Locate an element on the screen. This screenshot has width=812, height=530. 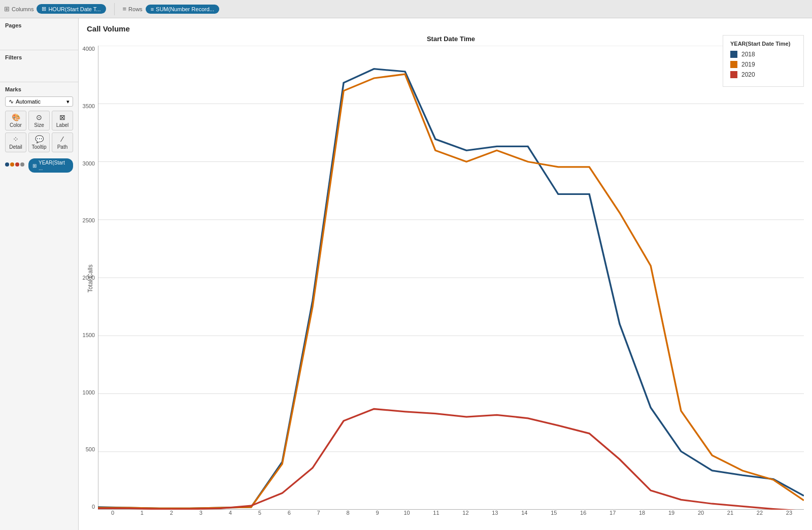
x-tick-19: 19 is located at coordinates (671, 516).